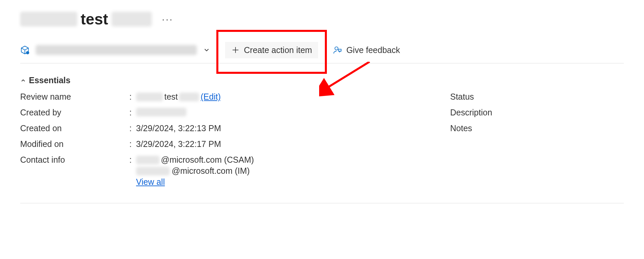 The width and height of the screenshot is (644, 259). Describe the element at coordinates (75, 128) in the screenshot. I see `created-on-label: Created on` at that location.